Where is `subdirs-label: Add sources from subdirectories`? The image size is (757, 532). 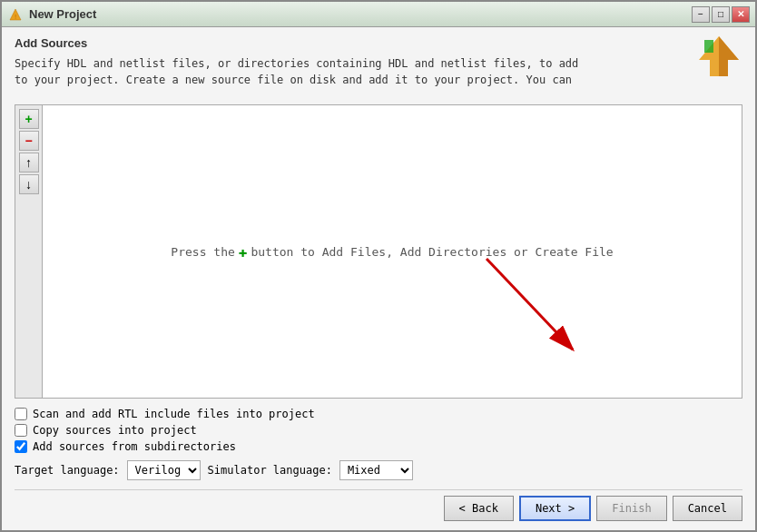 subdirs-label: Add sources from subdirectories is located at coordinates (134, 447).